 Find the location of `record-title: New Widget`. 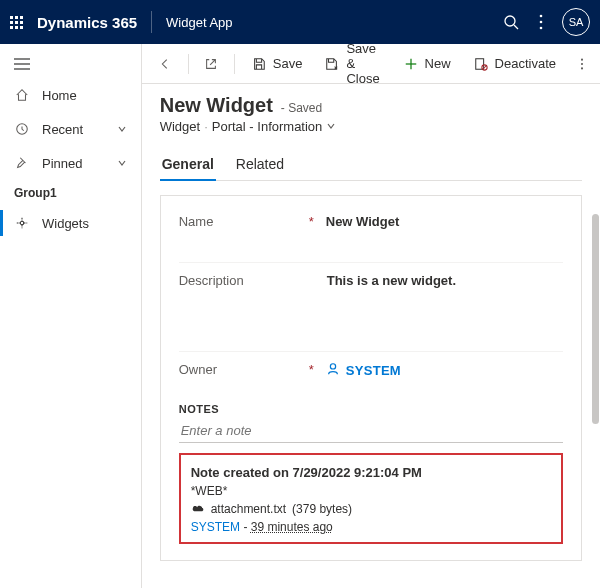

record-title: New Widget is located at coordinates (216, 106).